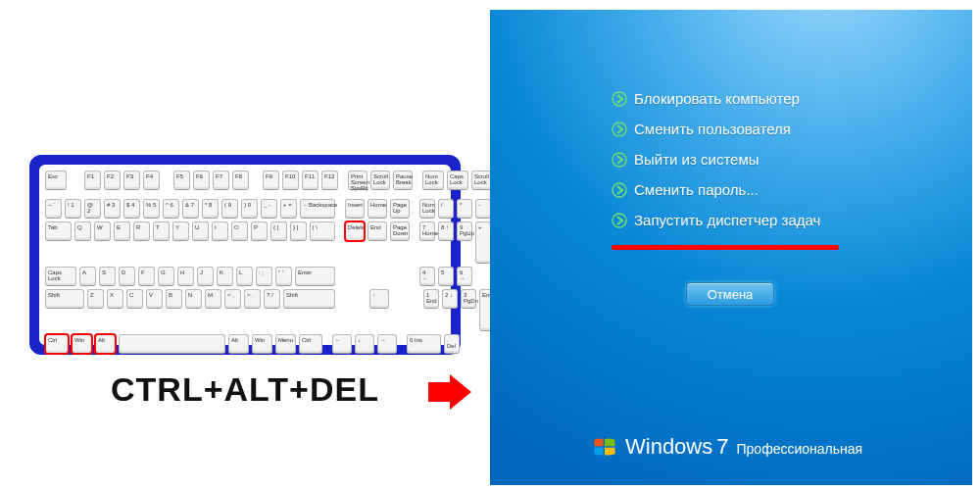 Image resolution: width=980 pixels, height=490 pixels. What do you see at coordinates (727, 220) in the screenshot?
I see `menu-item-label: Запустить диспетчер задач` at bounding box center [727, 220].